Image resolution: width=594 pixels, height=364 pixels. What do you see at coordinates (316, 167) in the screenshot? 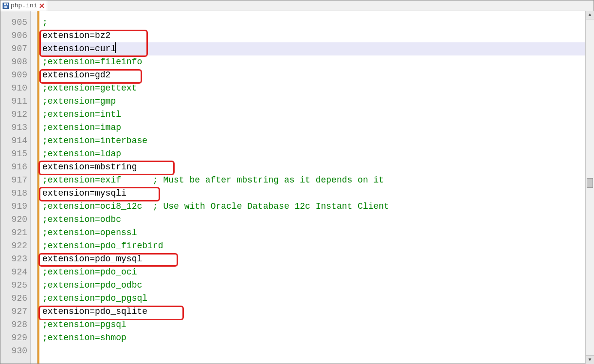
I see `code-line: extension=mbstring` at bounding box center [316, 167].